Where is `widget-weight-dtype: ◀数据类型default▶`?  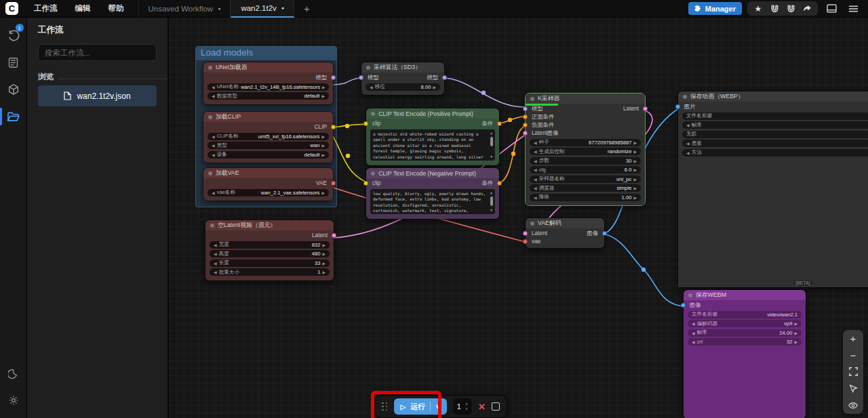
widget-weight-dtype: ◀数据类型default▶ is located at coordinates (269, 96).